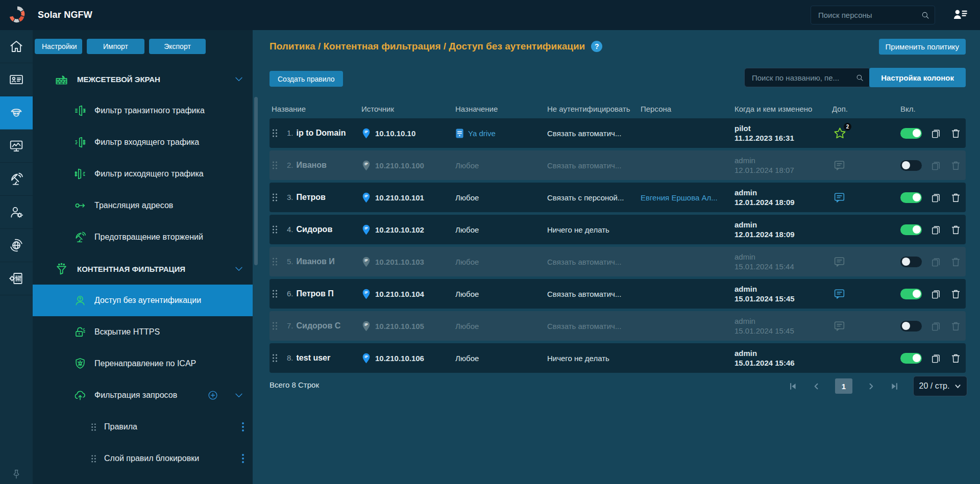 Image resolution: width=980 pixels, height=484 pixels. What do you see at coordinates (178, 46) in the screenshot?
I see `export-button: Экспорт` at bounding box center [178, 46].